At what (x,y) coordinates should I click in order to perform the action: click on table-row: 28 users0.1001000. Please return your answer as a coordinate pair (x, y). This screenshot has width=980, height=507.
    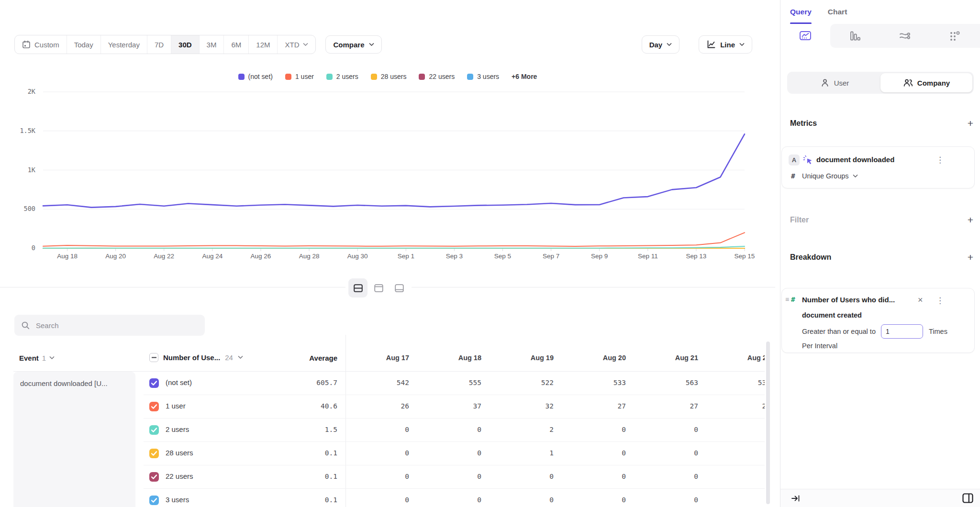
    Looking at the image, I should click on (454, 453).